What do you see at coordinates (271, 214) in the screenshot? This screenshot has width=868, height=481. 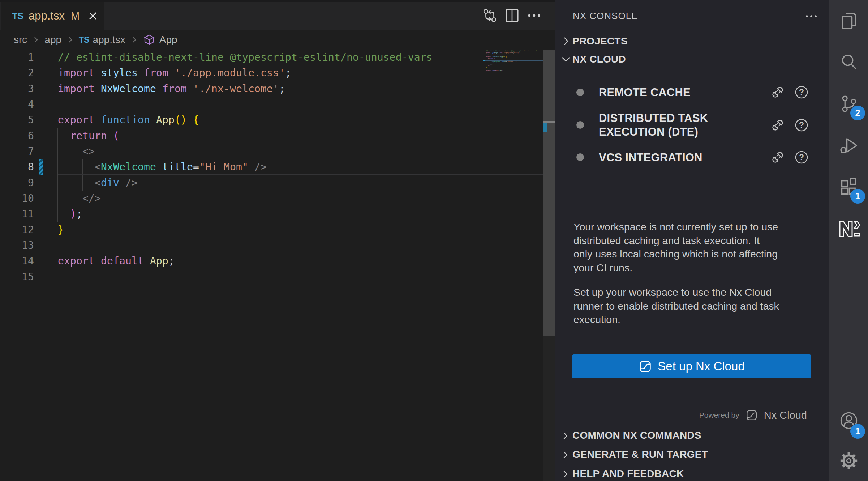 I see `code-line: 11 );` at bounding box center [271, 214].